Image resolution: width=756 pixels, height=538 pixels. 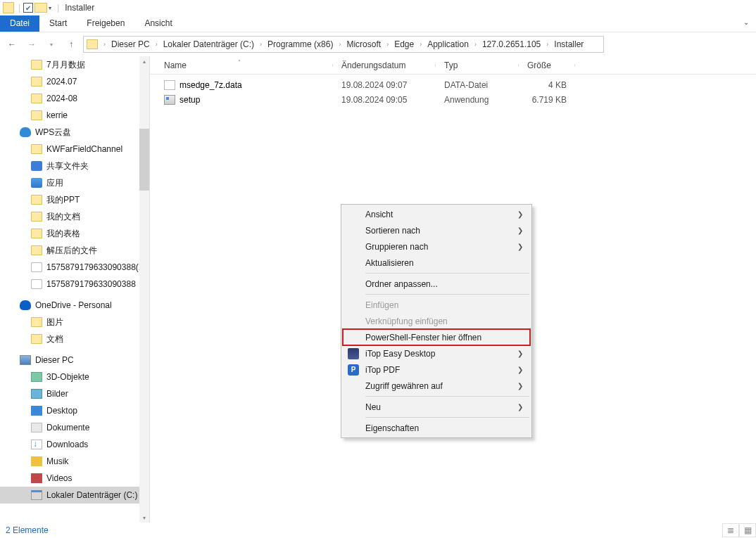 I want to click on nav-up-button: ↑, so click(x=71, y=44).